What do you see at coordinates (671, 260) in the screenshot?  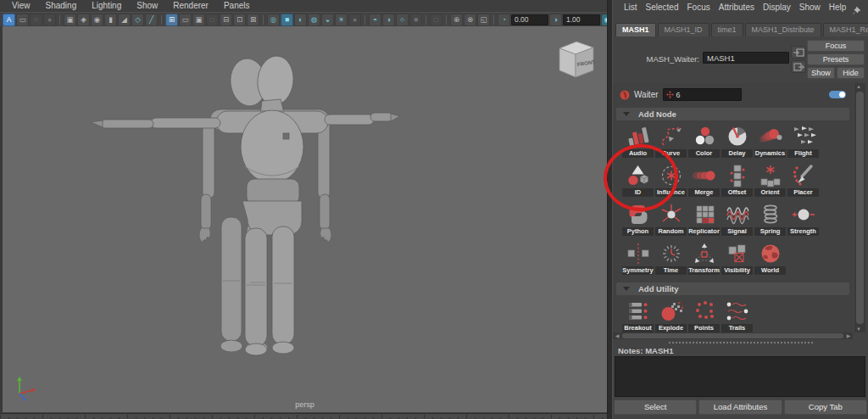 I see `node-item-time: Time` at bounding box center [671, 260].